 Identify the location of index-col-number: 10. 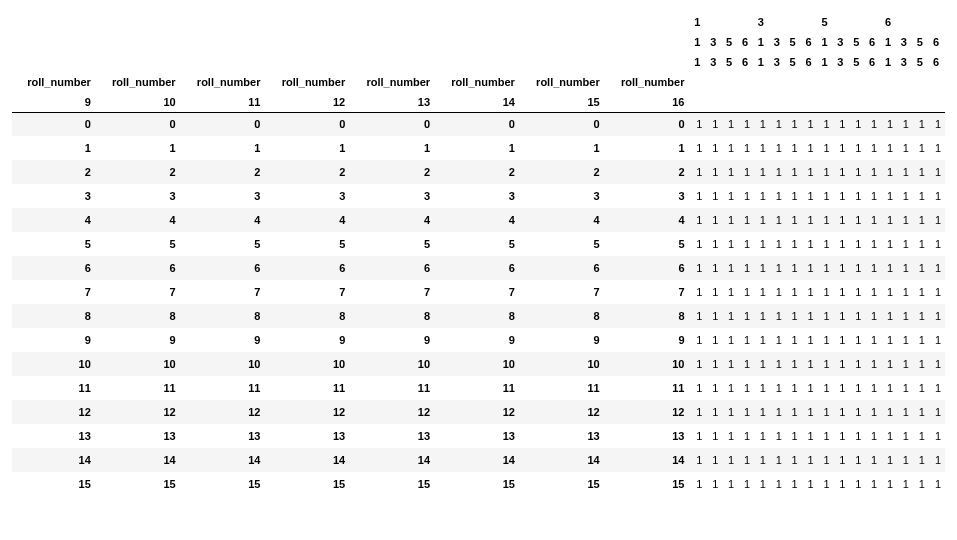
(140, 102).